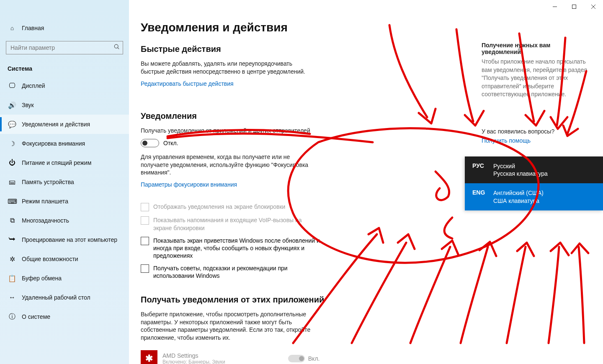 The image size is (603, 364). Describe the element at coordinates (64, 259) in the screenshot. I see `sidebar-item-9: ✲Общие возможности` at that location.